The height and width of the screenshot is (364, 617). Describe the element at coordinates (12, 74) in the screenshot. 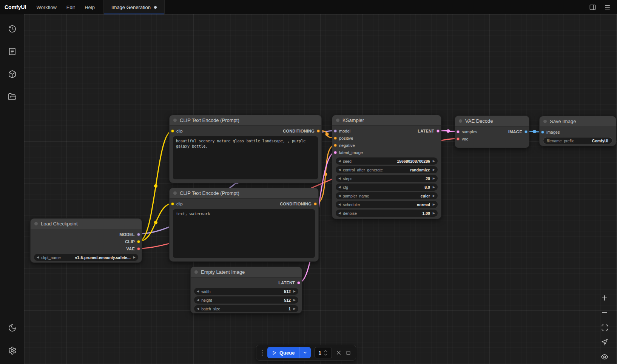

I see `sidebar-model-library-button` at that location.